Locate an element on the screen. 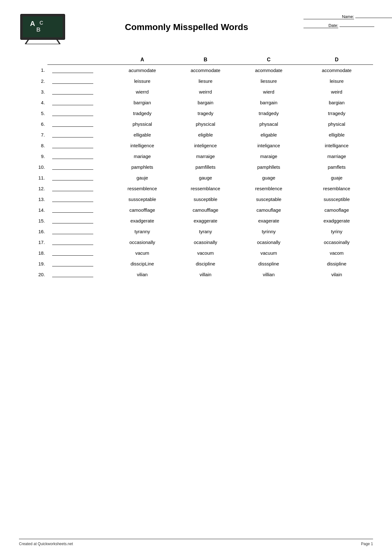  row-number: 14. is located at coordinates (33, 210).